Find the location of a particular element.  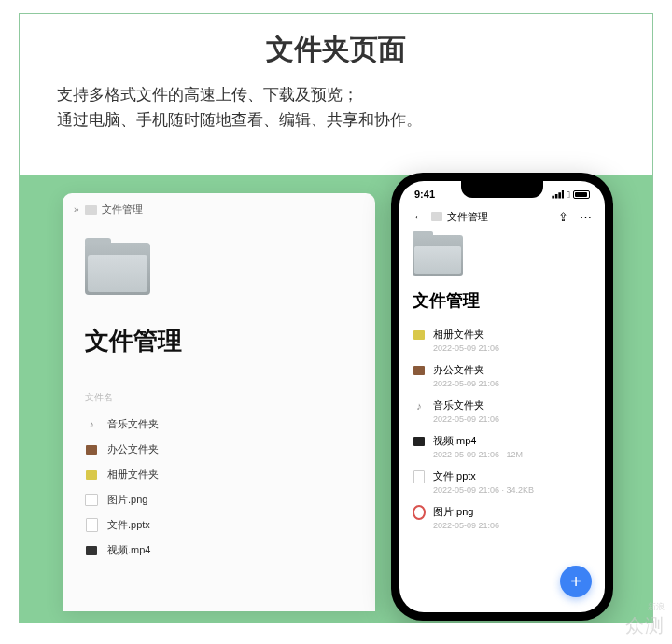

file-row: 视频.mp4 is located at coordinates (218, 551).